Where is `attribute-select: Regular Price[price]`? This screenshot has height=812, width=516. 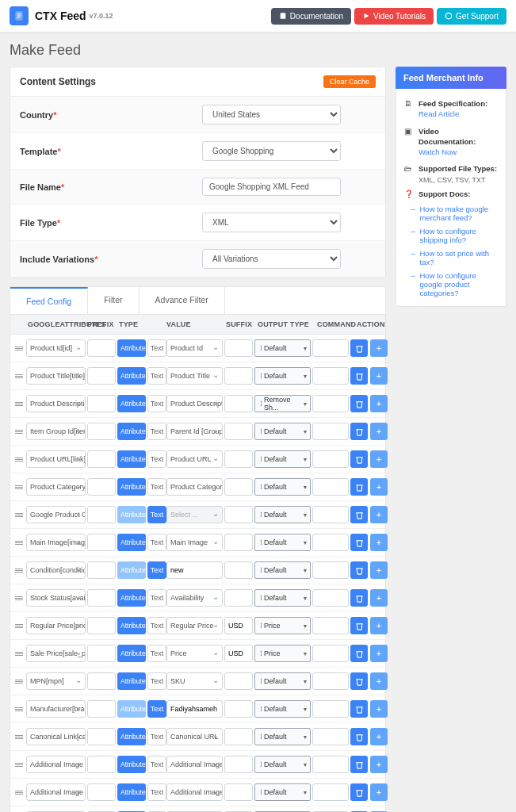 attribute-select: Regular Price[price] is located at coordinates (55, 626).